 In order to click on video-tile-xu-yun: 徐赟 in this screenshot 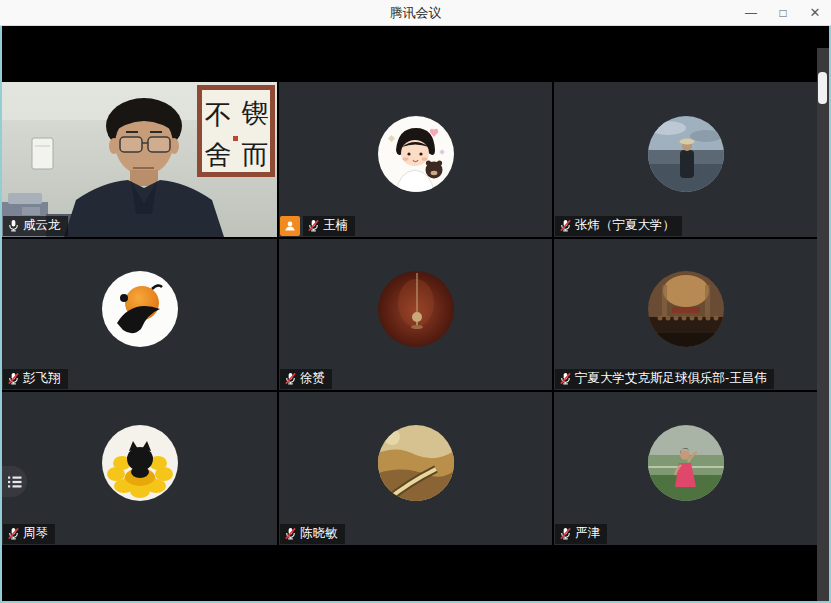, I will do `click(416, 314)`.